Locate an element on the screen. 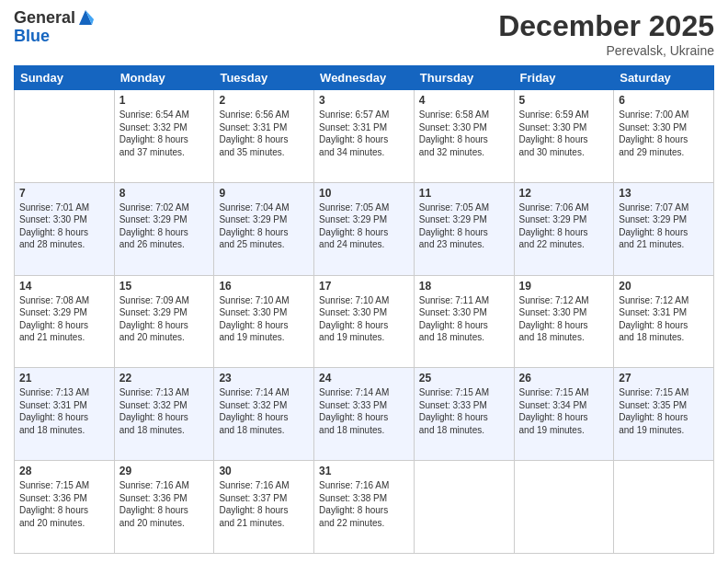 The width and height of the screenshot is (728, 563). calendar-cell: 2Sunrise: 6:56 AMSunset: 3:31 PMDaylight… is located at coordinates (265, 136).